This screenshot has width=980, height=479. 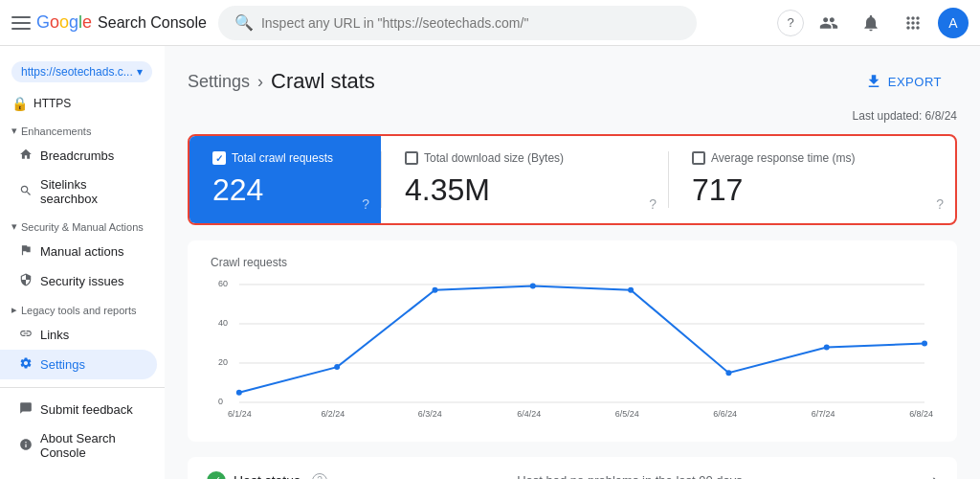 What do you see at coordinates (653, 204) in the screenshot?
I see `download-help-icon: ?` at bounding box center [653, 204].